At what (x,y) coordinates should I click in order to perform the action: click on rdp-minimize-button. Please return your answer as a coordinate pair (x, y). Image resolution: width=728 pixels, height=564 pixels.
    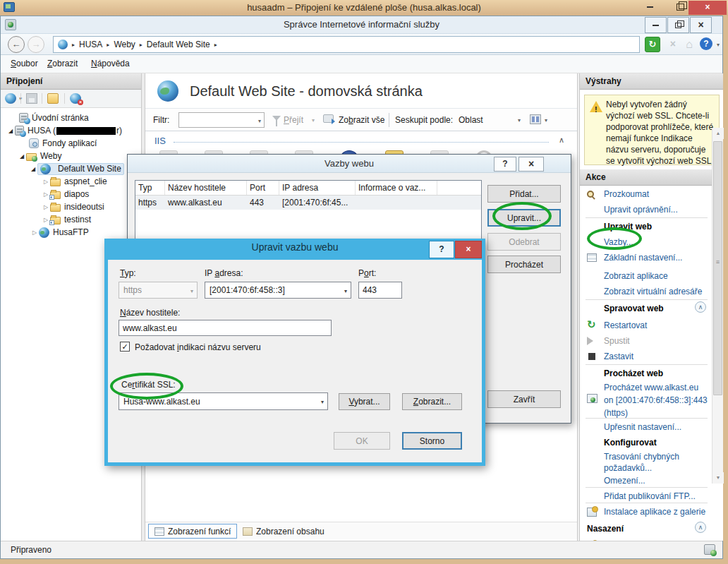
    Looking at the image, I should click on (650, 7).